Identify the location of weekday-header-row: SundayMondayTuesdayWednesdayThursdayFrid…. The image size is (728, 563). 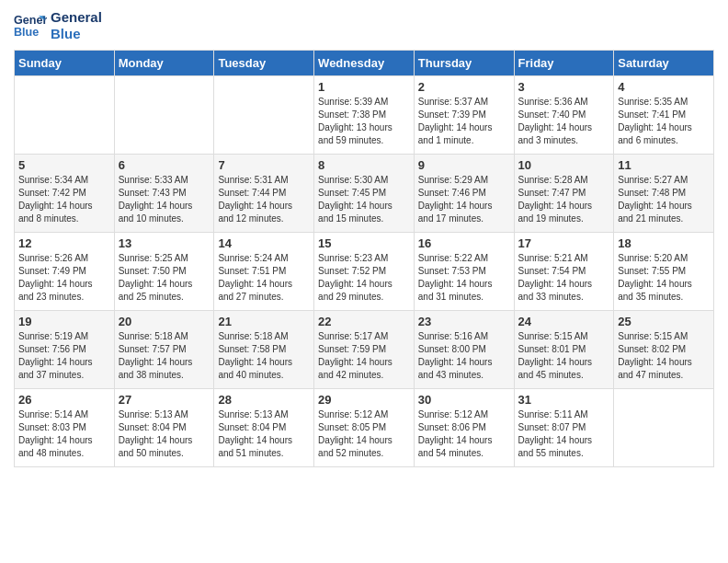
(364, 63).